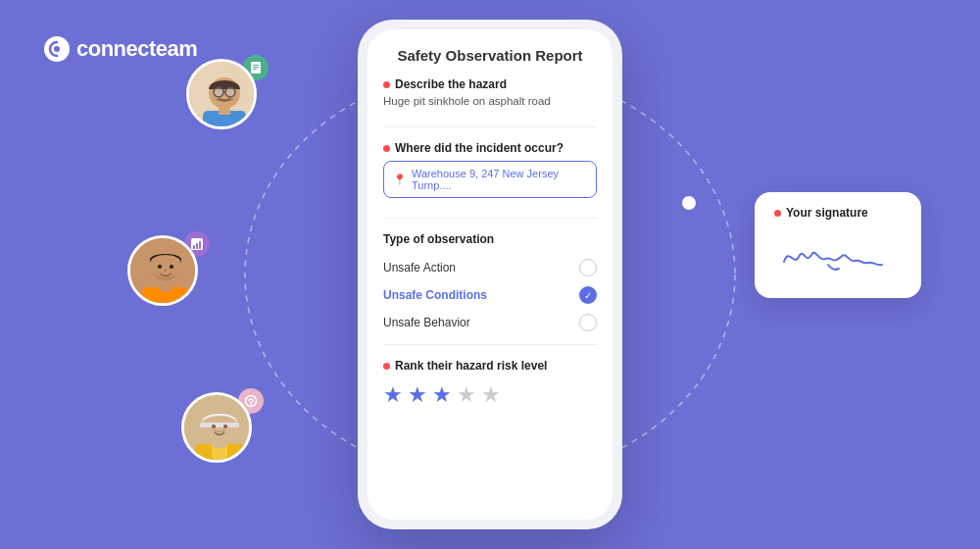 This screenshot has width=980, height=549. I want to click on star-3: ★, so click(442, 395).